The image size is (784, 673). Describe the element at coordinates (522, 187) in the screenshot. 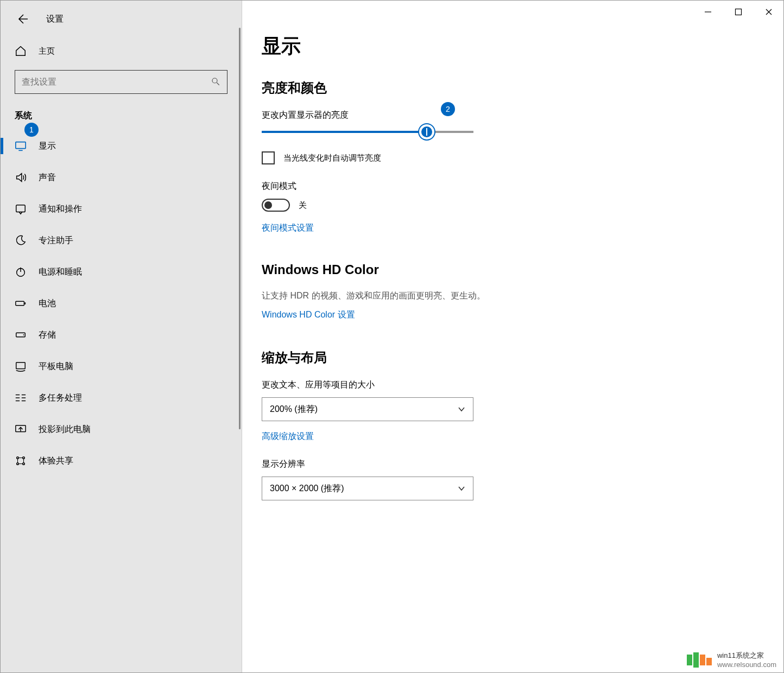

I see `night-mode-label: 夜间模式` at that location.